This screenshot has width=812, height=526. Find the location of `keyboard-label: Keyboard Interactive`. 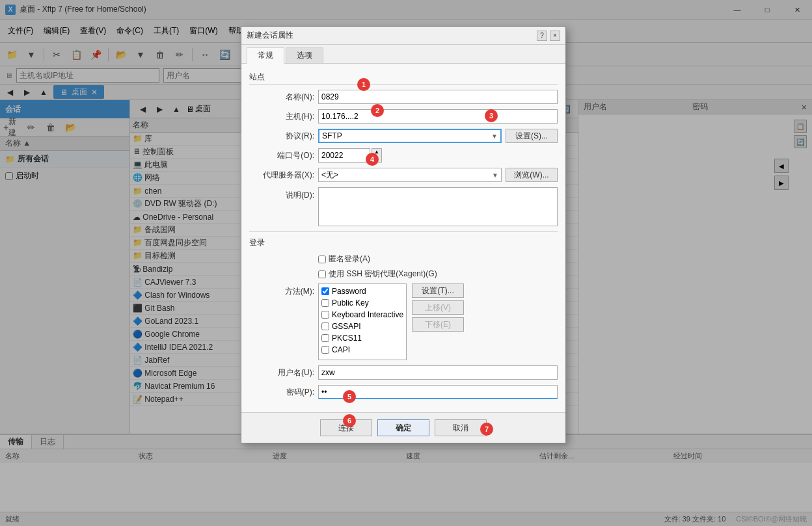

keyboard-label: Keyboard Interactive is located at coordinates (368, 315).